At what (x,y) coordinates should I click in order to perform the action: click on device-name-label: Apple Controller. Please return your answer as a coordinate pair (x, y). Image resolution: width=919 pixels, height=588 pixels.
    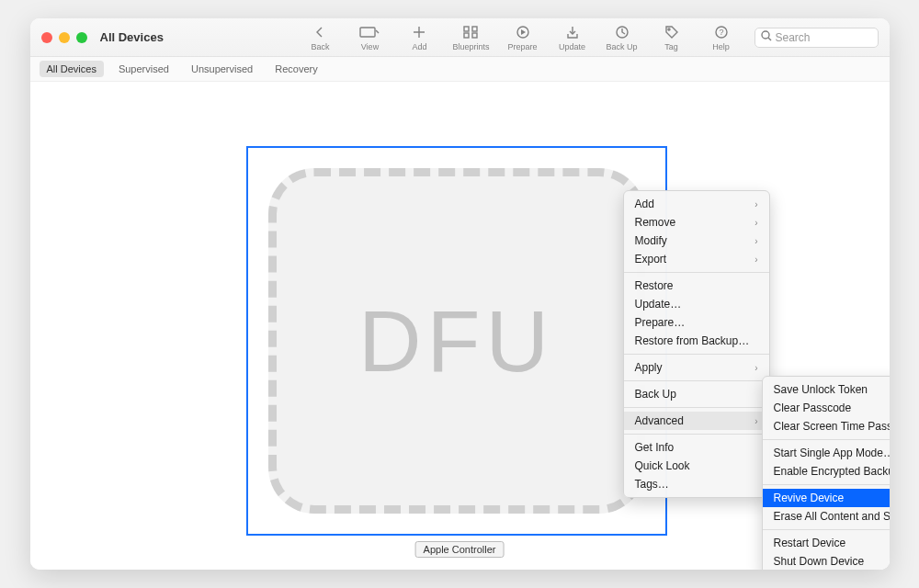
    Looking at the image, I should click on (460, 549).